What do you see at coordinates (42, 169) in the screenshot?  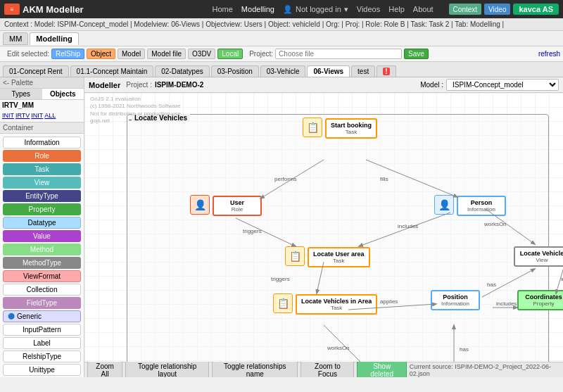 I see `sidebar-item-task: Task` at bounding box center [42, 169].